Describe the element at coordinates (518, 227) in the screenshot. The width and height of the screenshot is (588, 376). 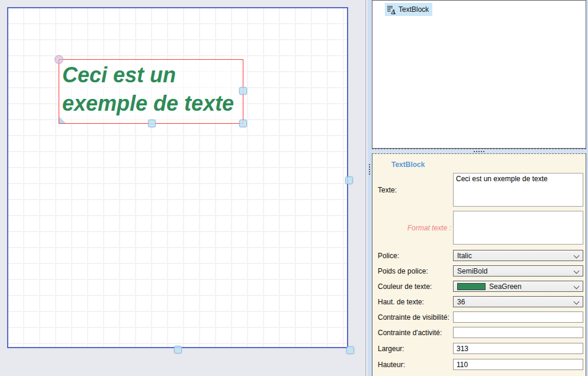
I see `format-texte-input` at that location.